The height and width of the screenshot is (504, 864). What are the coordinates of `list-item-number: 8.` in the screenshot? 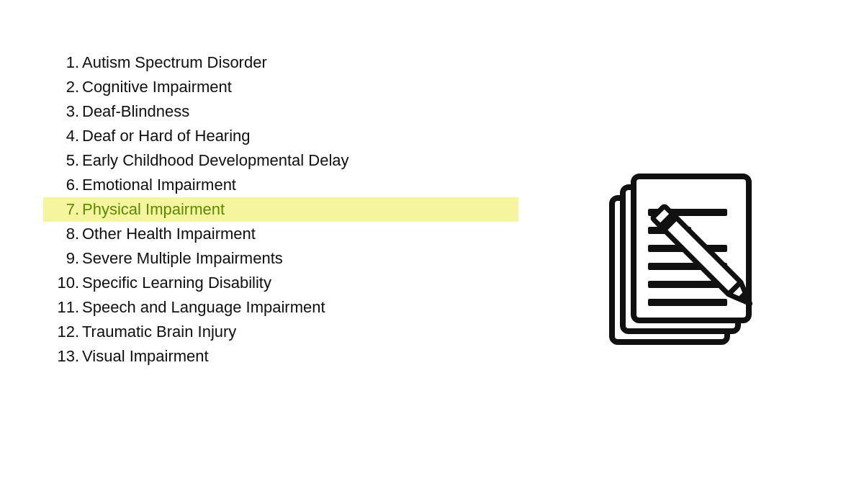 It's located at (61, 234).